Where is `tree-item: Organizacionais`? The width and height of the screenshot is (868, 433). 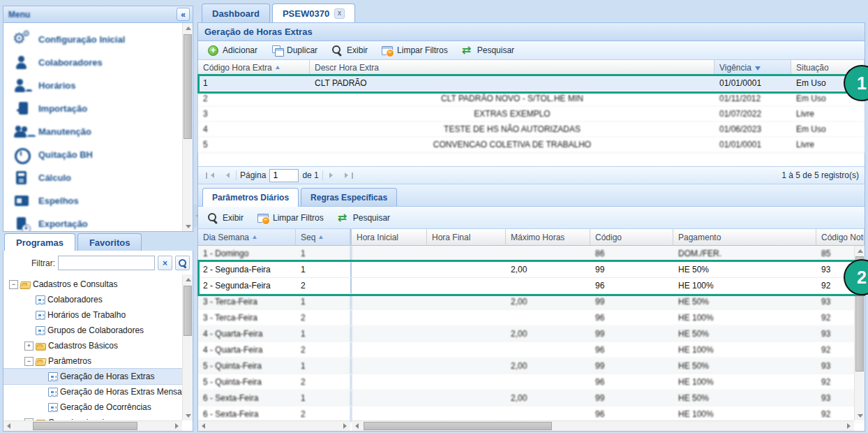
tree-item: Organizacionais is located at coordinates (93, 418).